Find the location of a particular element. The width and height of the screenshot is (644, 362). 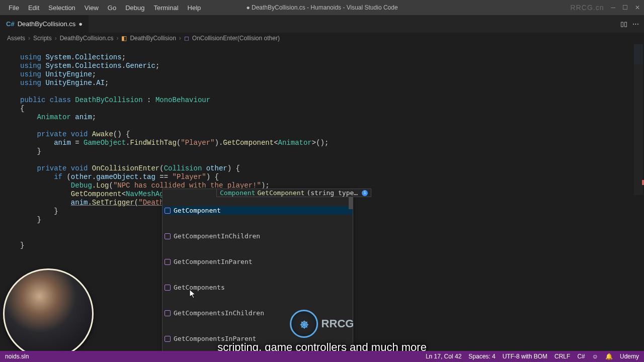

overlay-logo: ⎈ RRCG is located at coordinates (322, 324).